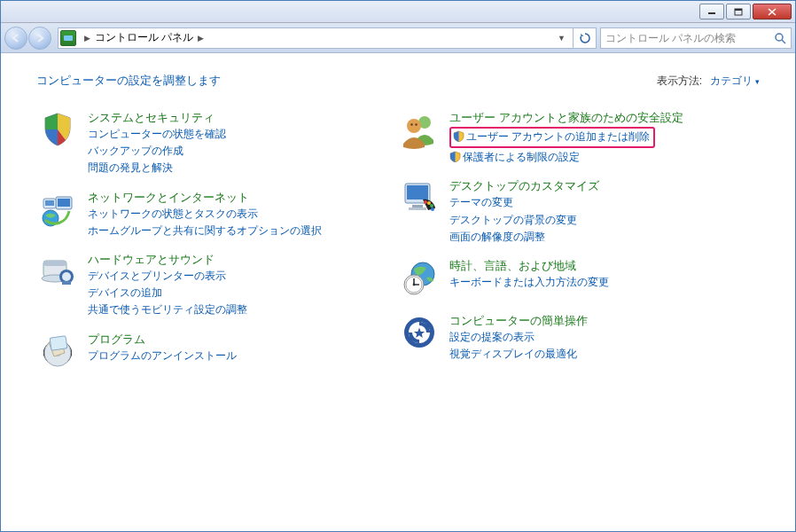 The height and width of the screenshot is (532, 796). What do you see at coordinates (58, 273) in the screenshot?
I see `hardware-icon` at bounding box center [58, 273].